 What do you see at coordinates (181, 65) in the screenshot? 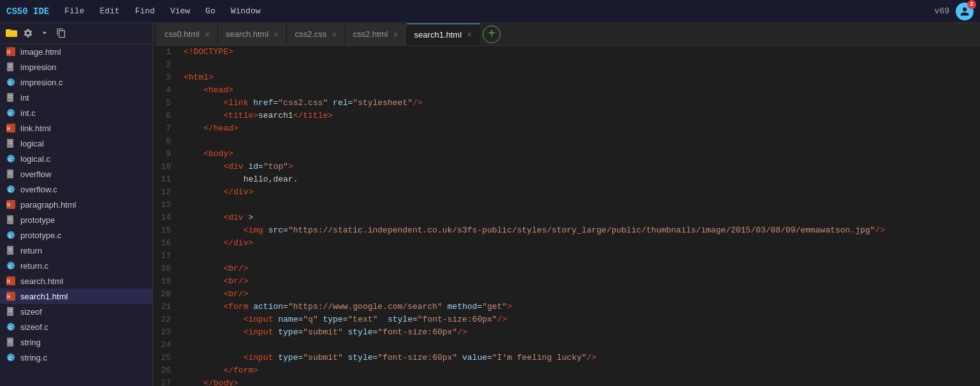
I see `line-content` at bounding box center [181, 65].